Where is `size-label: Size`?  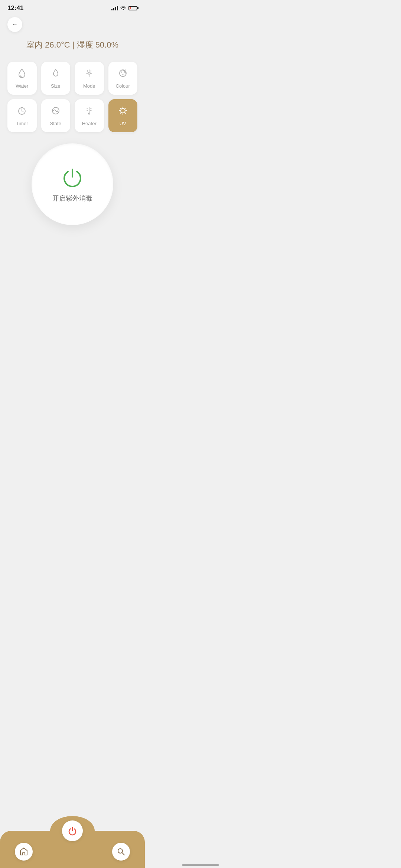 size-label: Size is located at coordinates (56, 86).